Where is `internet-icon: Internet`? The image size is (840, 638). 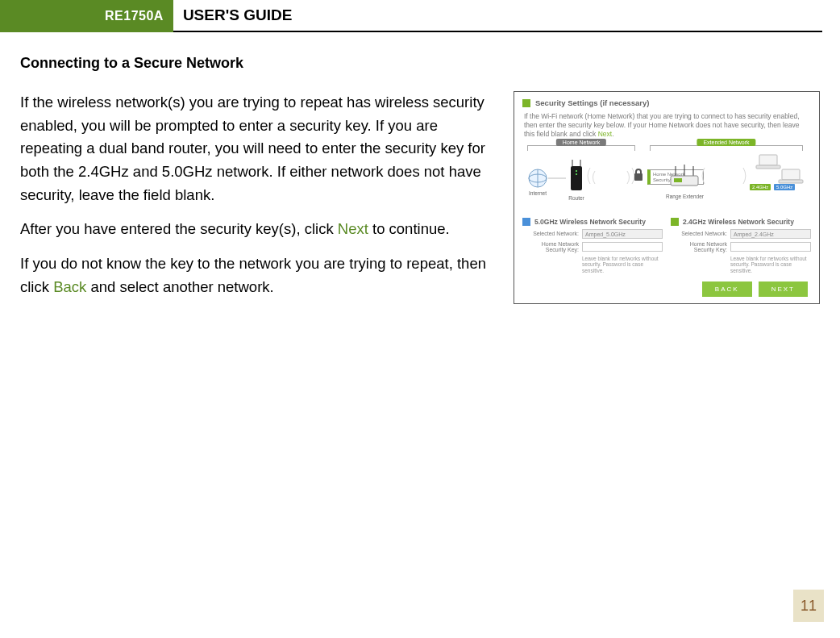
internet-icon: Internet is located at coordinates (538, 182).